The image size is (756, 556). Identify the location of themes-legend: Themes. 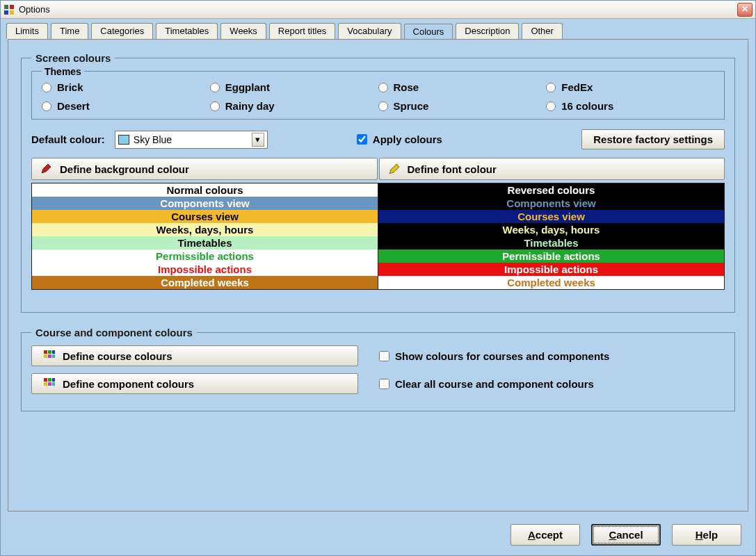
(63, 72).